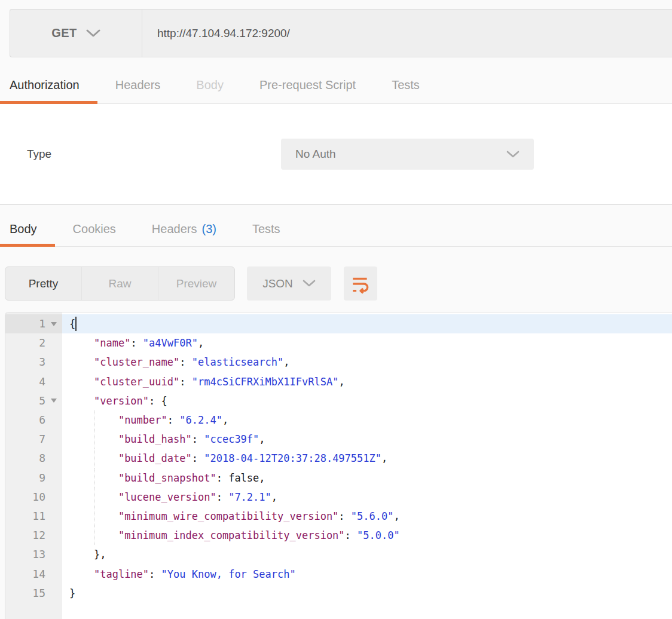 The width and height of the screenshot is (672, 619). Describe the element at coordinates (44, 85) in the screenshot. I see `tab-label: Authorization` at that location.